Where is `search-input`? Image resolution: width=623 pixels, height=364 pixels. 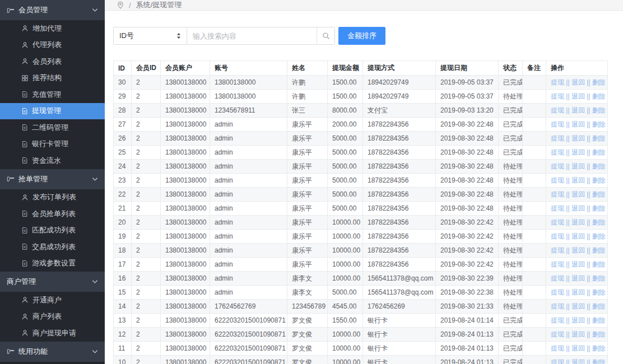
search-input is located at coordinates (252, 36).